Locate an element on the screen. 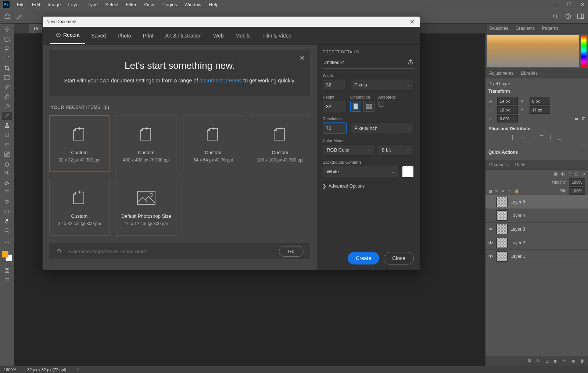 The height and width of the screenshot is (373, 588). align-bottom-icon: ▁ is located at coordinates (559, 138).